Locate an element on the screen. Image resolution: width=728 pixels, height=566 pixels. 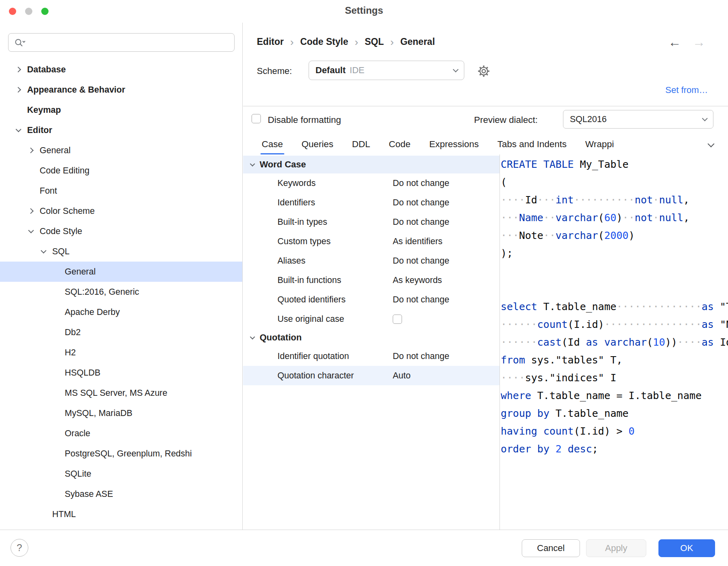
setting-label: Use original case is located at coordinates (335, 319).